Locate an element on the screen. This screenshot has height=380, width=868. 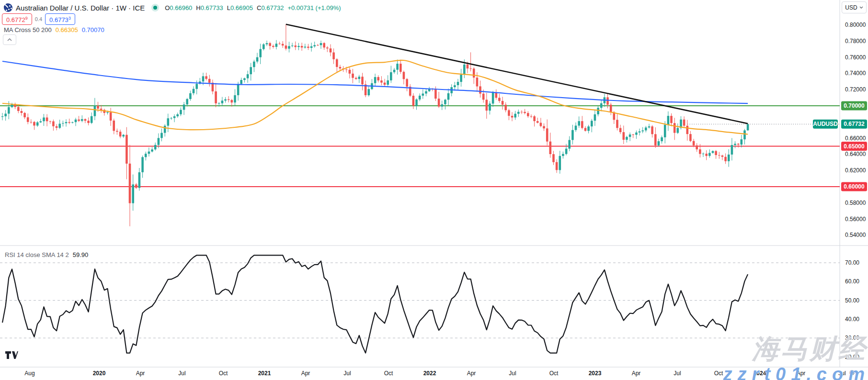
currency-unit-label: USD is located at coordinates (851, 8).